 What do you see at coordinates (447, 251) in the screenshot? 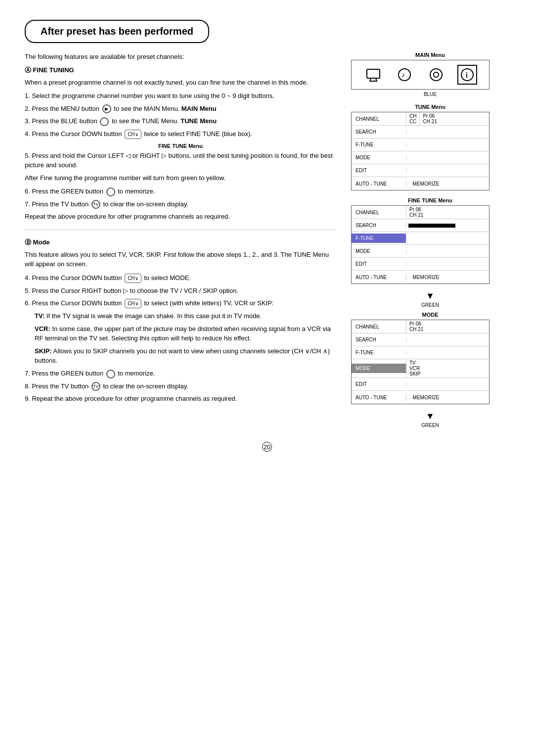
I see `ft-mode-value` at bounding box center [447, 251].